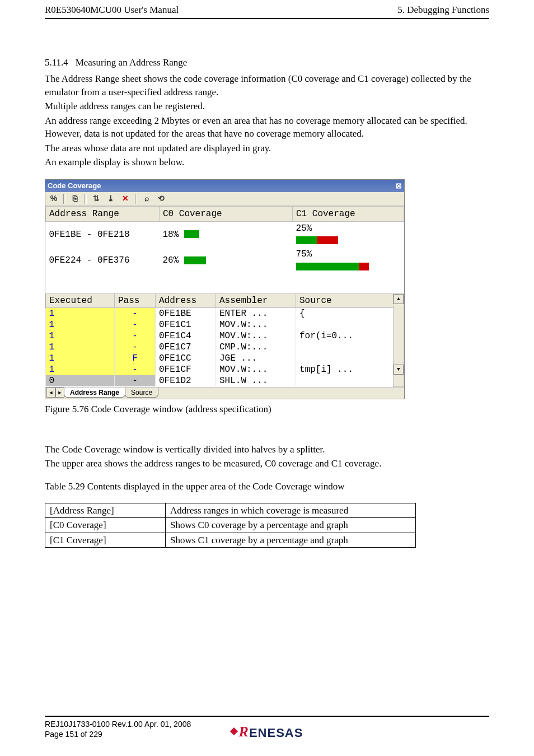  Describe the element at coordinates (399, 370) in the screenshot. I see `scroll-down-icon: ▼` at that location.